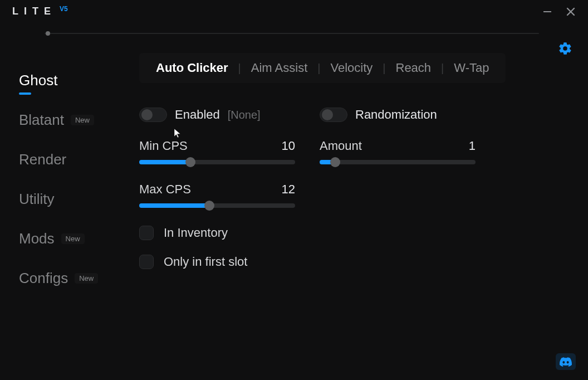 The width and height of the screenshot is (588, 380). I want to click on enabled-toggle, so click(153, 115).